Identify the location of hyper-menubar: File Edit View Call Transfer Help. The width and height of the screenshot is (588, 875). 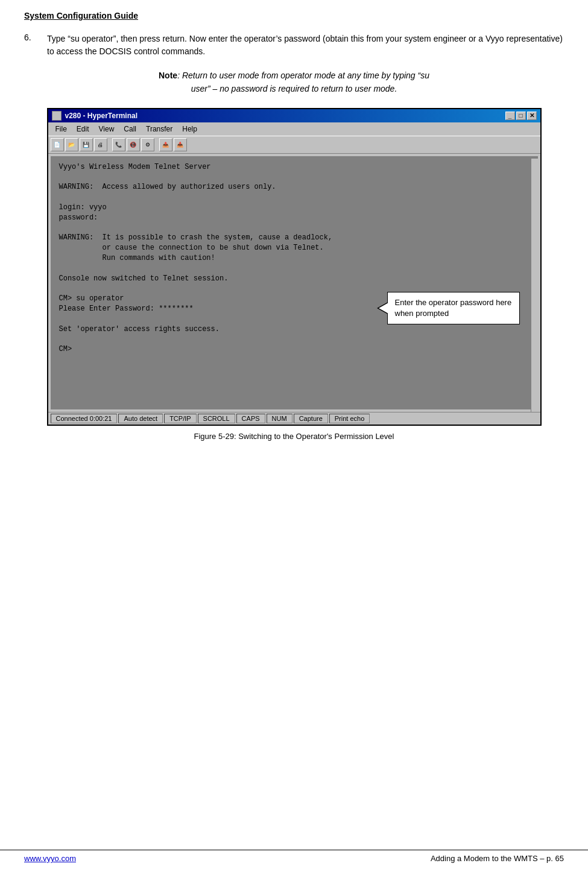
(294, 129).